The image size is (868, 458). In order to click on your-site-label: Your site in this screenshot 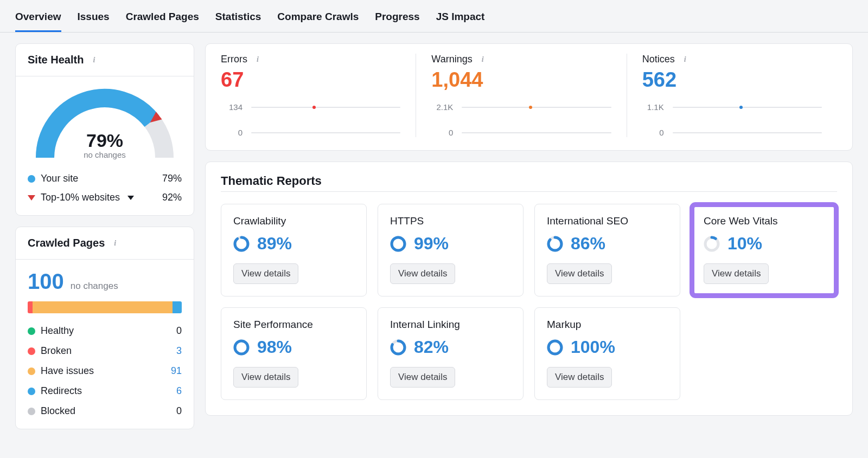, I will do `click(60, 179)`.